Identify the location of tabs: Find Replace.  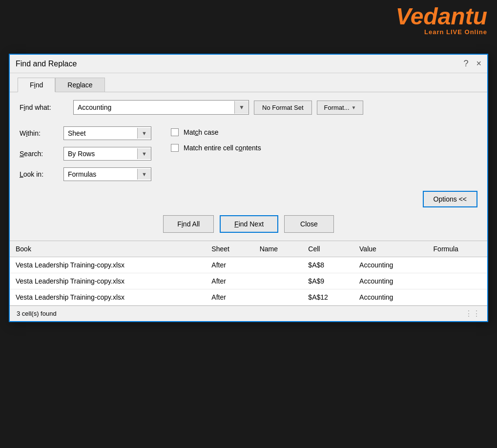
(248, 82).